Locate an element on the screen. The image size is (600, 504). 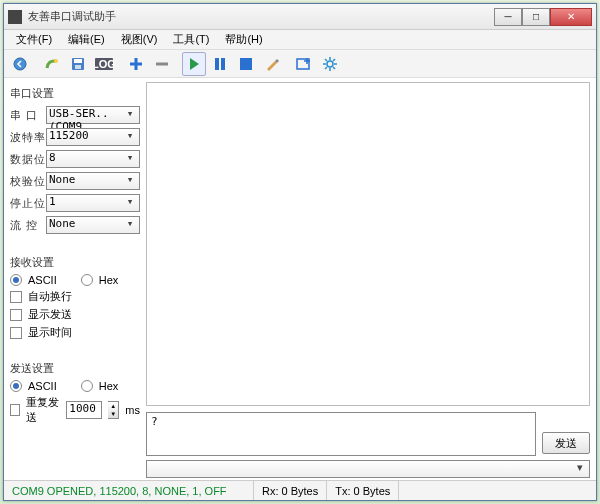
parity-select: None is located at coordinates (93, 181).